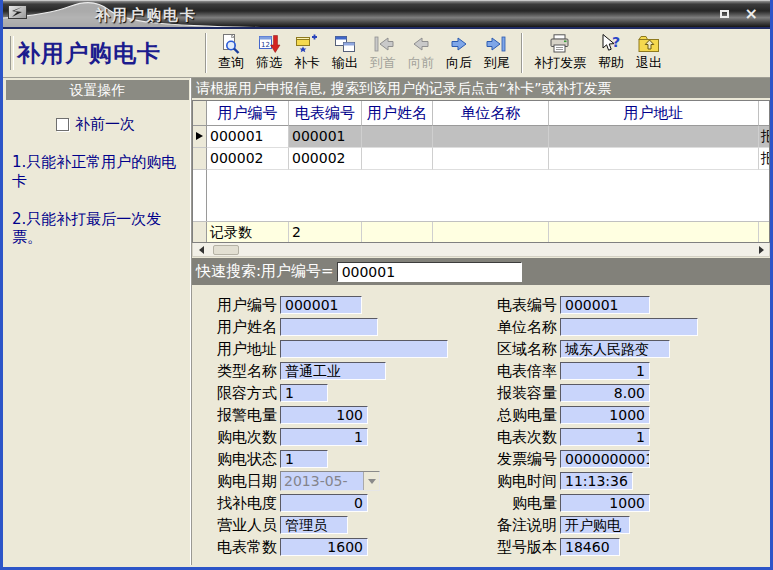 Image resolution: width=773 pixels, height=570 pixels. Describe the element at coordinates (62, 124) in the screenshot. I see `checkbox-icon` at that location.